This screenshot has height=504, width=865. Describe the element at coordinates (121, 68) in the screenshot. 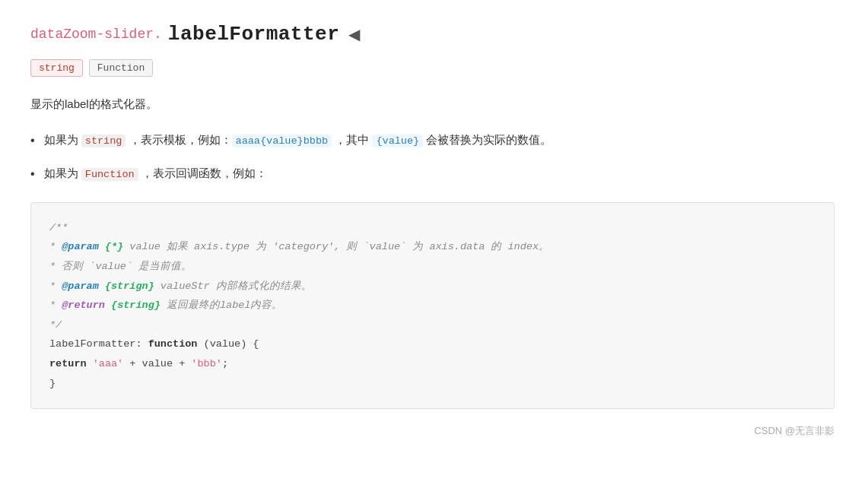

I see `badge-function: Function` at that location.